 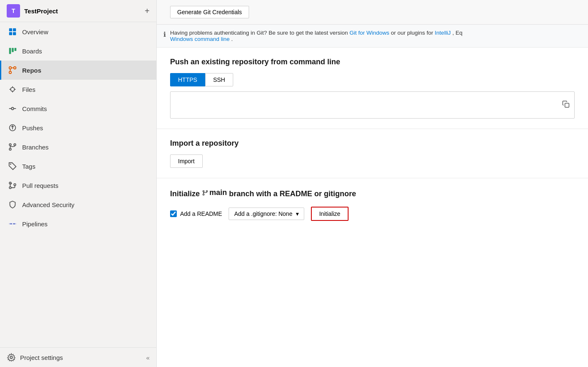 What do you see at coordinates (201, 214) in the screenshot?
I see `readme-label: Add a README` at bounding box center [201, 214].